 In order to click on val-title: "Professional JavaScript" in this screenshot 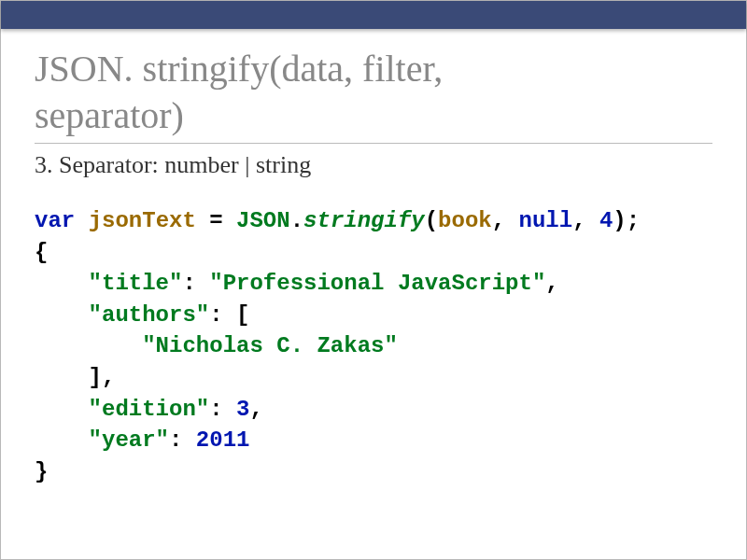, I will do `click(377, 284)`.